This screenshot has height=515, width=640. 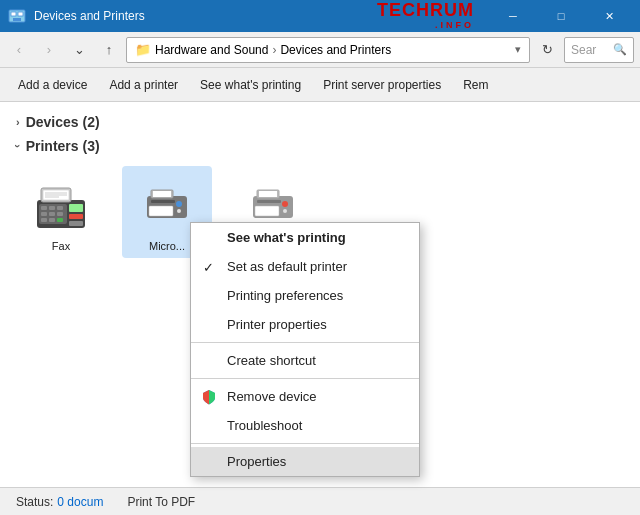 What do you see at coordinates (305, 462) in the screenshot?
I see `menu-properties: Properties` at bounding box center [305, 462].